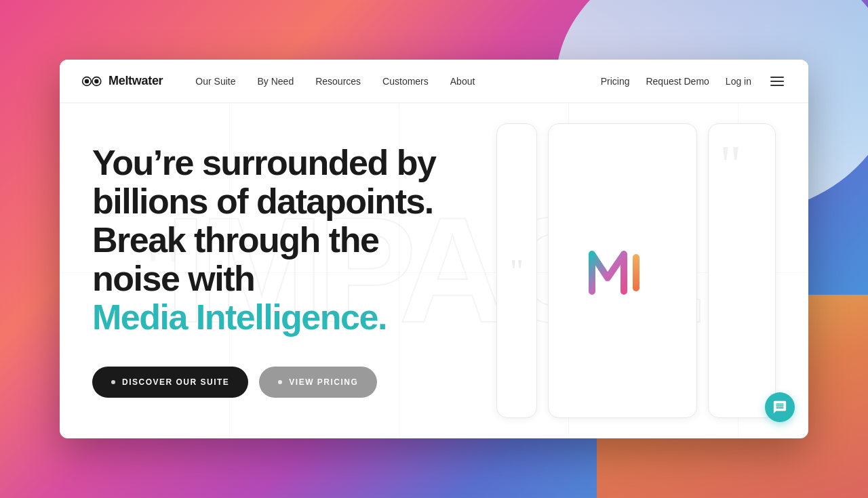  I want to click on view-pricing-label: VIEW PRICING, so click(323, 382).